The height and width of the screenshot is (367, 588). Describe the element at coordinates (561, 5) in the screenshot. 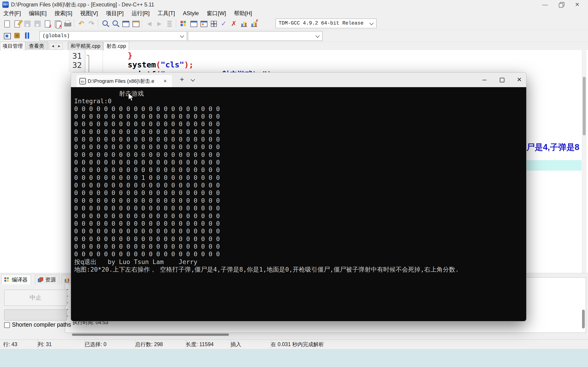

I see `window-restore-button` at that location.